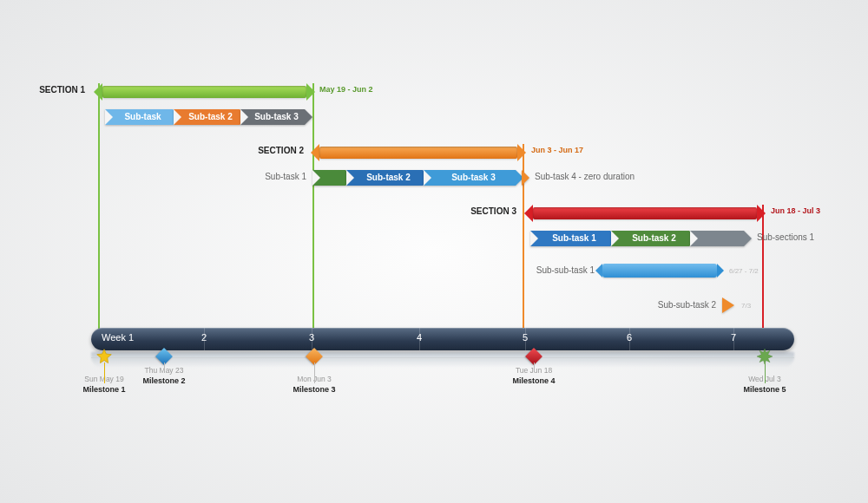  I want to click on section-1-dates: May 19 - Jun 2, so click(346, 89).